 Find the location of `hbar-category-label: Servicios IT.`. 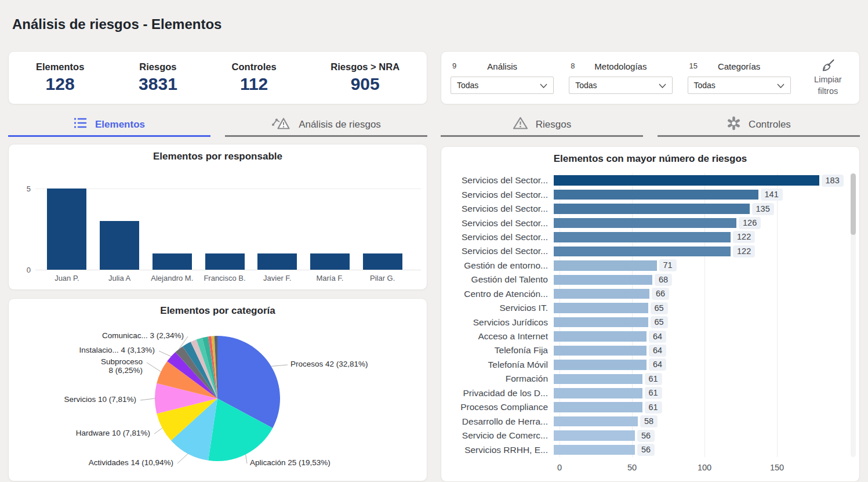

hbar-category-label: Servicios IT. is located at coordinates (501, 308).